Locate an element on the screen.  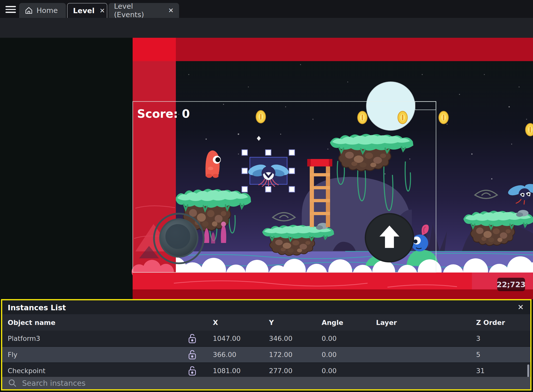
instance-x: 1047.00 is located at coordinates (227, 338).